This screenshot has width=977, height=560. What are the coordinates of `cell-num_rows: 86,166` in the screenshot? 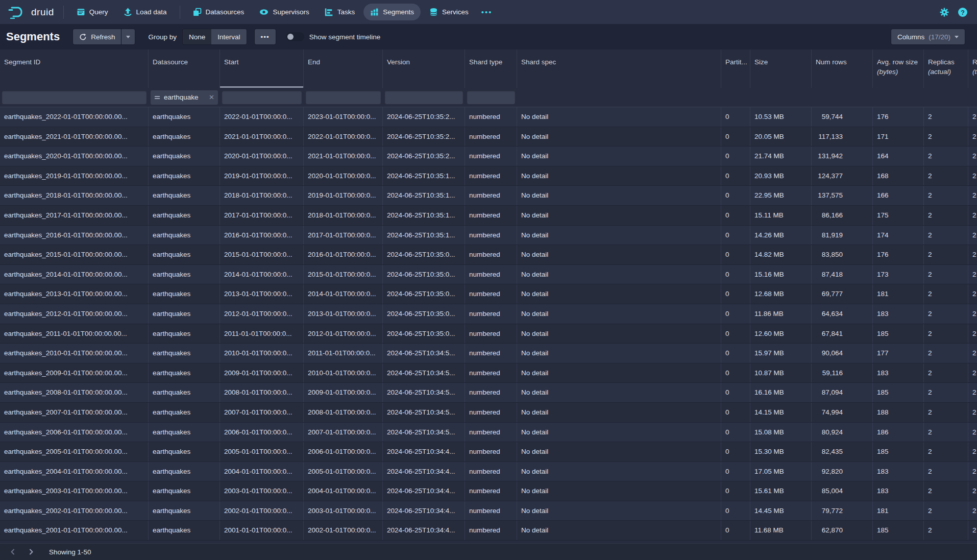 It's located at (842, 215).